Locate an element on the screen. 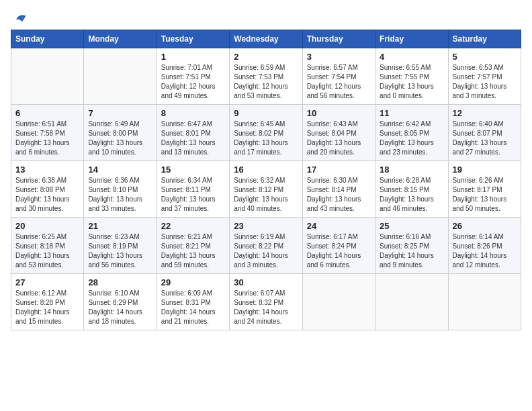 Image resolution: width=532 pixels, height=411 pixels. day-info: Sunrise: 6:07 AMSunset: 8:32 PMDaylight:… is located at coordinates (266, 308).